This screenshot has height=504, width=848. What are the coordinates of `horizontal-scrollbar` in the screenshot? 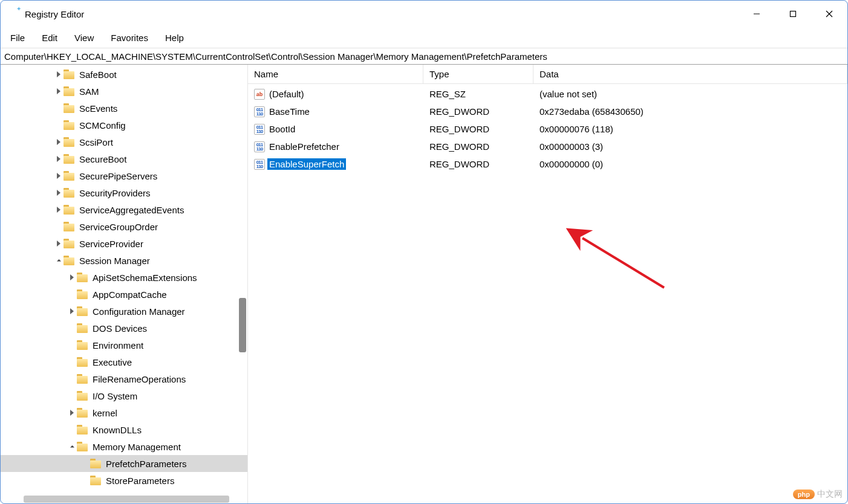 It's located at (119, 499).